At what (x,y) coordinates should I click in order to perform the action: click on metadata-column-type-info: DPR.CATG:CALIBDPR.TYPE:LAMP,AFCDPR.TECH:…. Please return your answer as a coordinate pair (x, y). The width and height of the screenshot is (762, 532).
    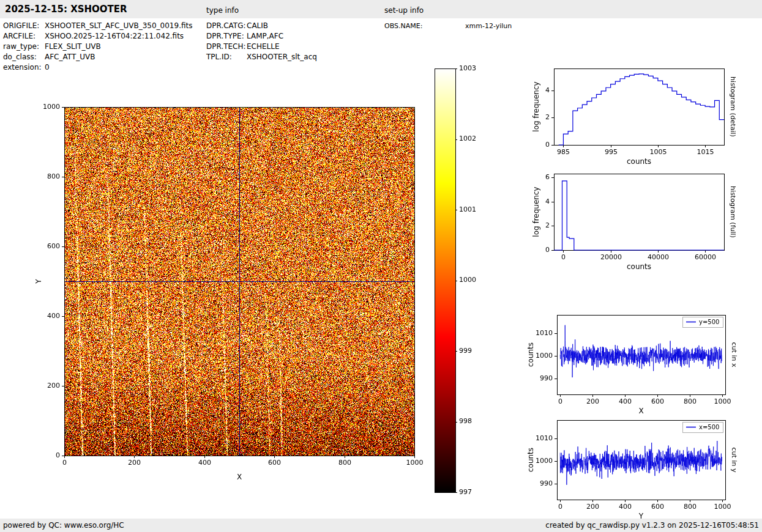
    Looking at the image, I should click on (262, 42).